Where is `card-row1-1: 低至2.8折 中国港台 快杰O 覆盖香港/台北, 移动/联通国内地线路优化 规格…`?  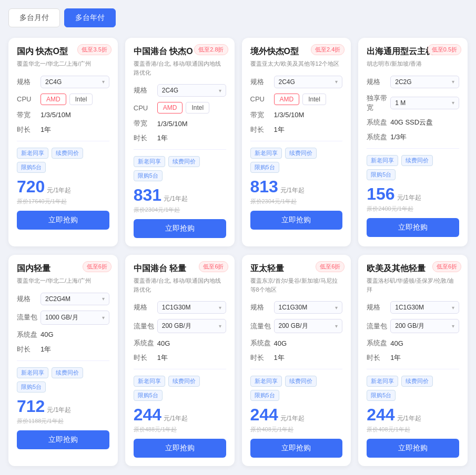 card-row1-1: 低至2.8折 中国港台 快杰O 覆盖香港/台北, 移动/联通国内地线路优化 规格… is located at coordinates (180, 142).